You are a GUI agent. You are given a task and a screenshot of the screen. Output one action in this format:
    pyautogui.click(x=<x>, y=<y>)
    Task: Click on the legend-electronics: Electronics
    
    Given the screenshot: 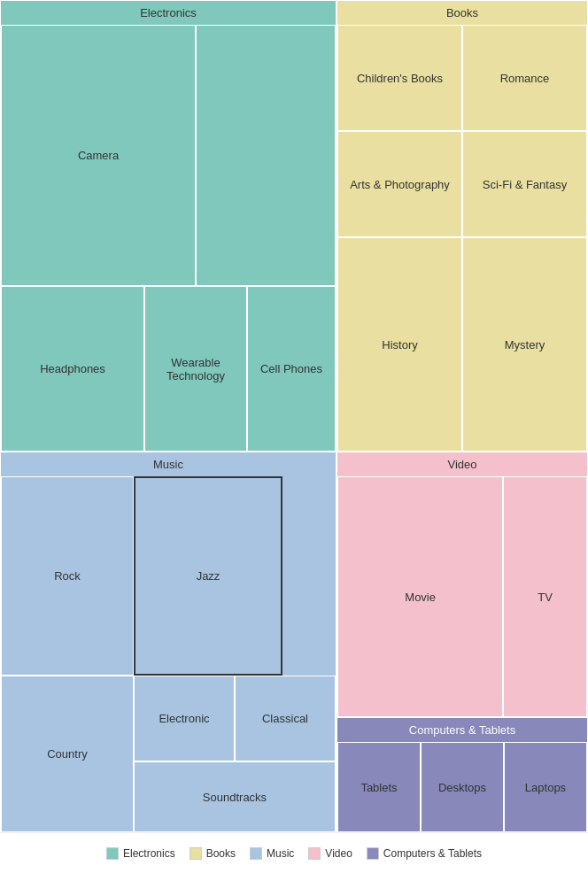 What is the action you would take?
    pyautogui.click(x=141, y=854)
    